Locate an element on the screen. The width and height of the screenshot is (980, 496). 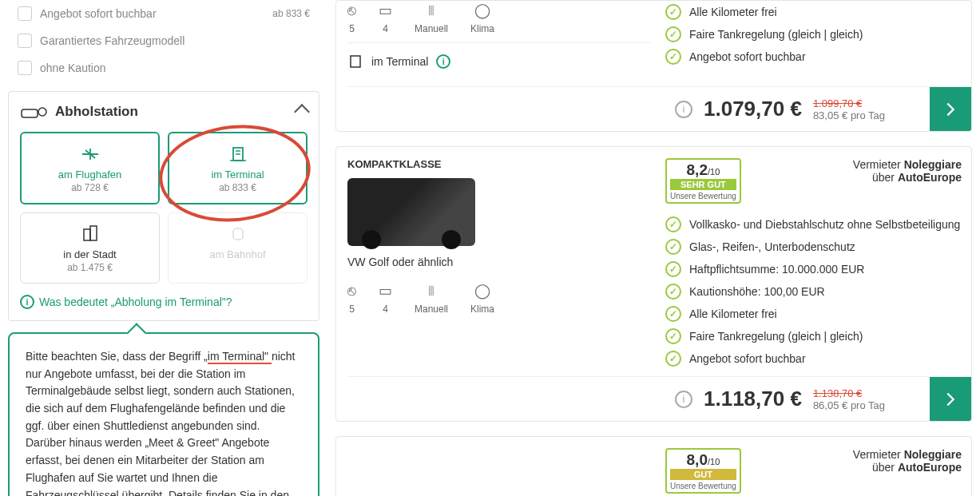
filter-label: Garantiertes Fahrzeugmodell is located at coordinates (112, 41).